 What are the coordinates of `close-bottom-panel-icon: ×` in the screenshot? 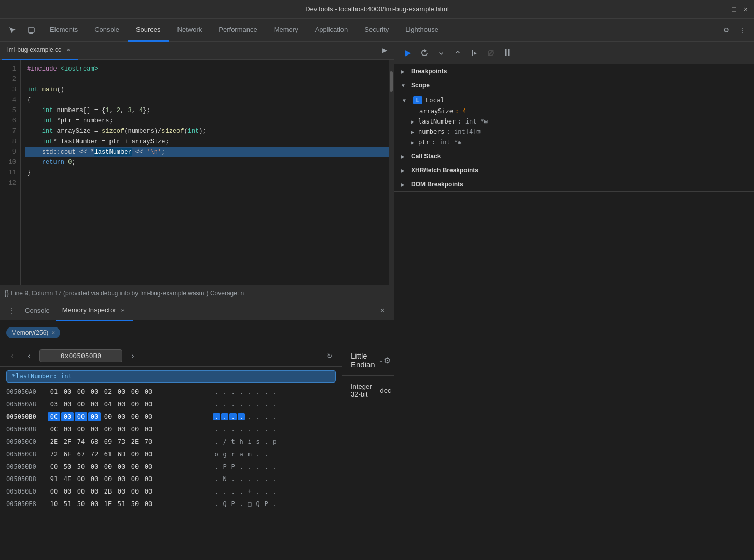 It's located at (382, 311).